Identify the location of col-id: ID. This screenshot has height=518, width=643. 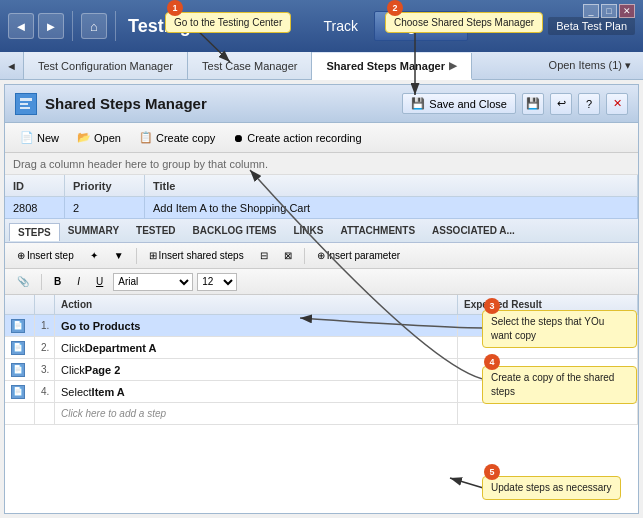
(35, 186).